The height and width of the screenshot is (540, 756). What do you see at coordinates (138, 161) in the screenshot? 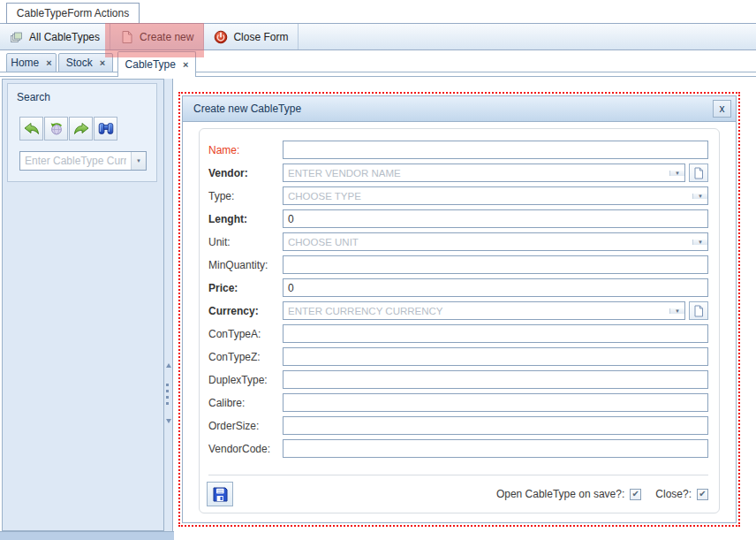
I see `search-combo-dropdown-button: ▼` at bounding box center [138, 161].